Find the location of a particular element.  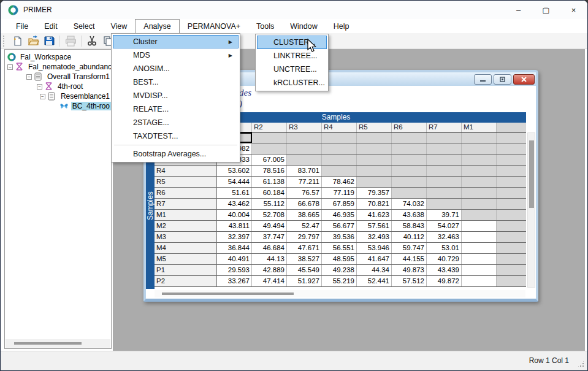

matrix-cell-m5-r5: 41.647 is located at coordinates (374, 259).